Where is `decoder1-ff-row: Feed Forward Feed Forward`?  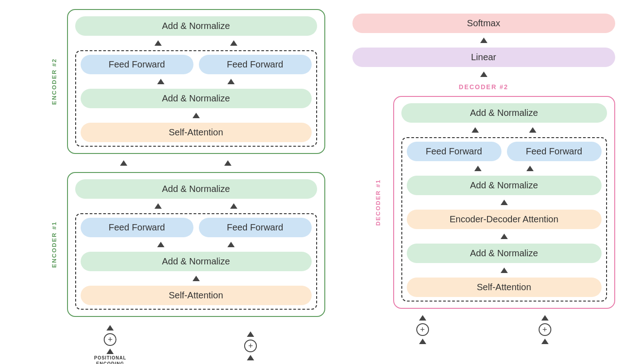 decoder1-ff-row: Feed Forward Feed Forward is located at coordinates (504, 151).